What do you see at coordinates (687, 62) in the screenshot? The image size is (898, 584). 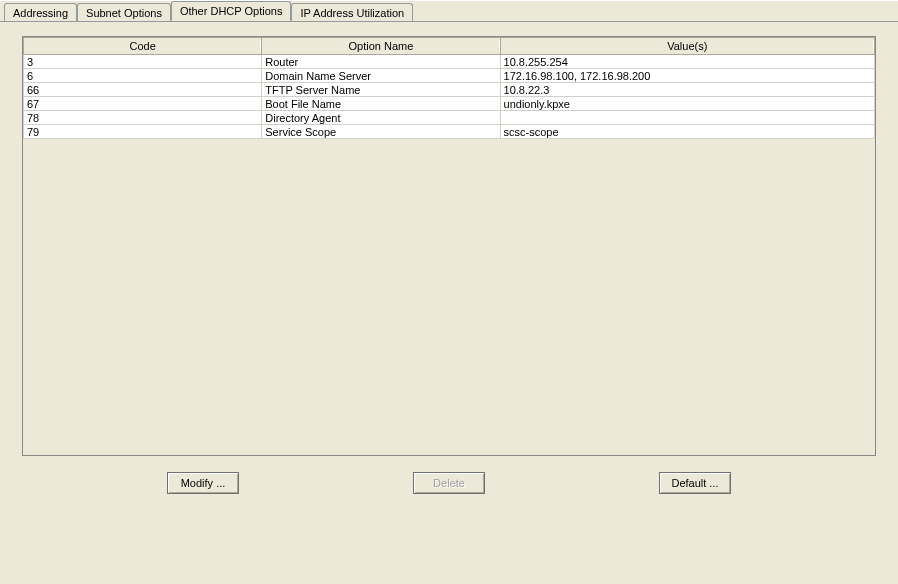 I see `cell-value: 10.8.255.254` at bounding box center [687, 62].